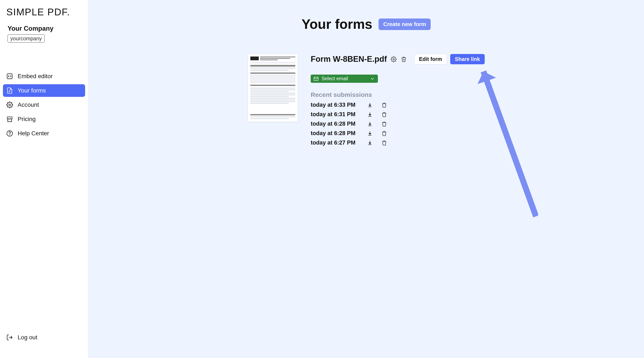  What do you see at coordinates (32, 90) in the screenshot?
I see `sidebar-item-label: Your forms` at bounding box center [32, 90].